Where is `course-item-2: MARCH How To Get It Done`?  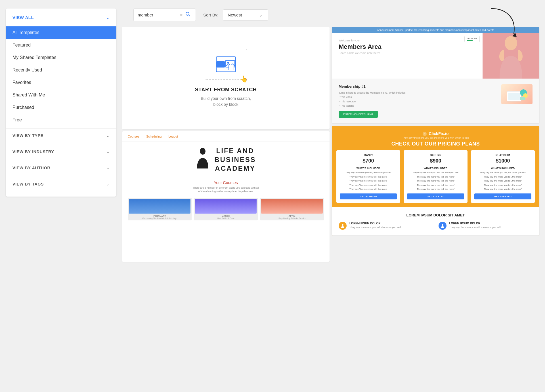
course-item-2: MARCH How To Get It Done is located at coordinates (226, 209).